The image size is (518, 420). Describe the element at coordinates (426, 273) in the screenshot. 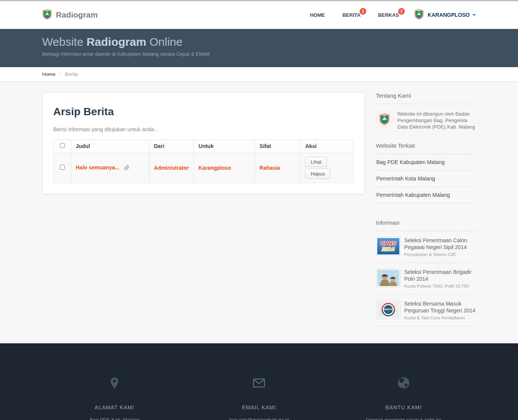

I see `info-section: Informasi CPNS 2014 Seleksi Penerimaan C…` at that location.